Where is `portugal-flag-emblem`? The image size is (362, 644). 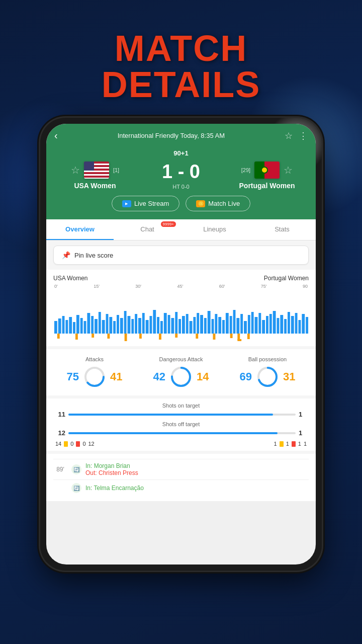 portugal-flag-emblem is located at coordinates (264, 170).